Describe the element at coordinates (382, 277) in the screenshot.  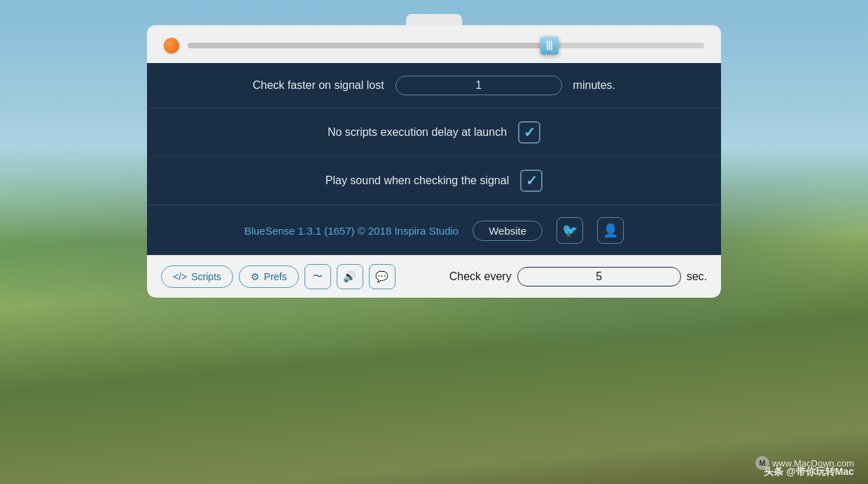
I see `message-icon: 💬` at that location.